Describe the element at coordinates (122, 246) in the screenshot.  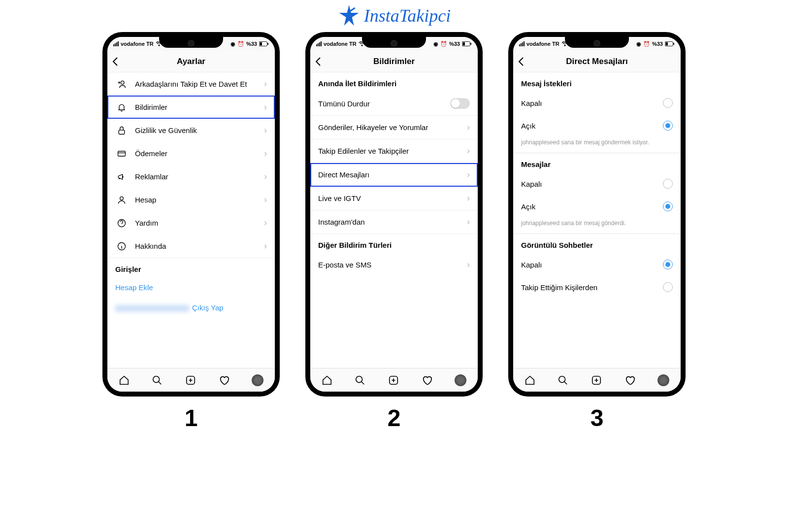
I see `info-icon` at that location.